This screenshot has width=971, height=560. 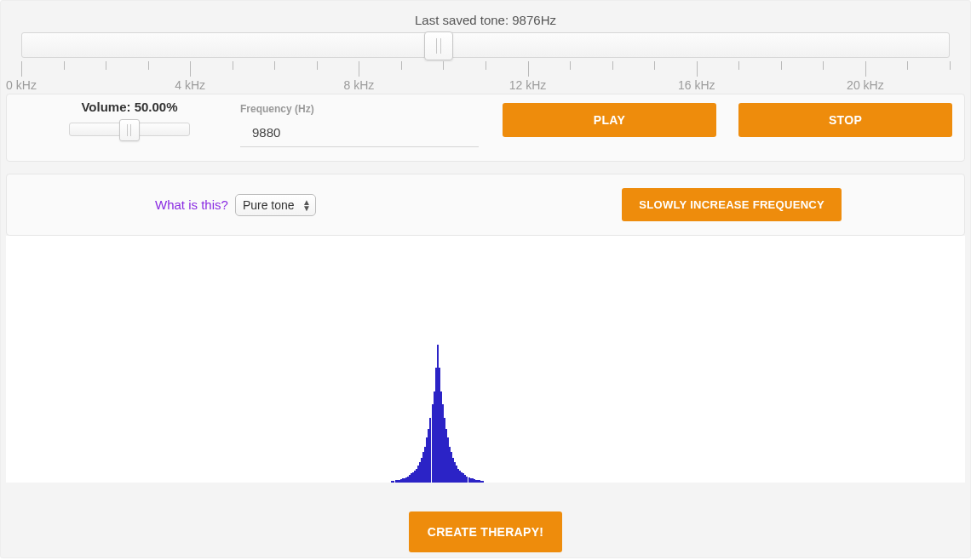 I want to click on tone-type-control: What is this? Pure tone ▲▼, so click(x=235, y=205).